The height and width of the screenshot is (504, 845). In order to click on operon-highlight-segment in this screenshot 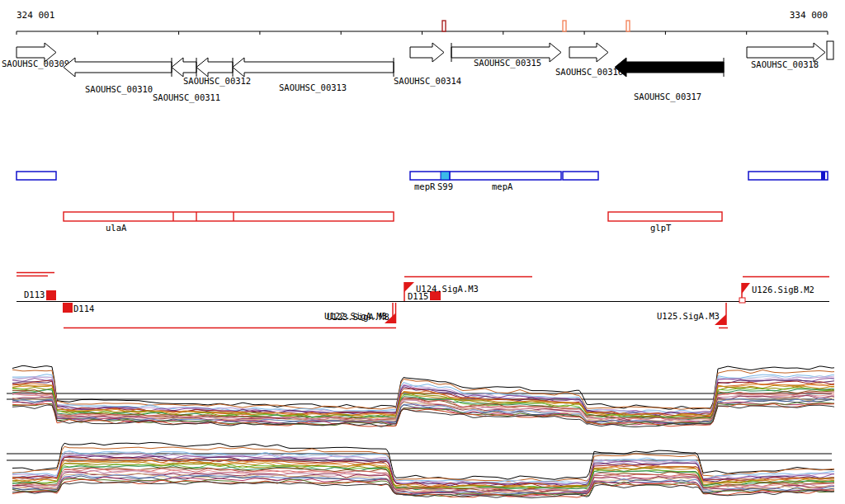, I will do `click(446, 176)`.